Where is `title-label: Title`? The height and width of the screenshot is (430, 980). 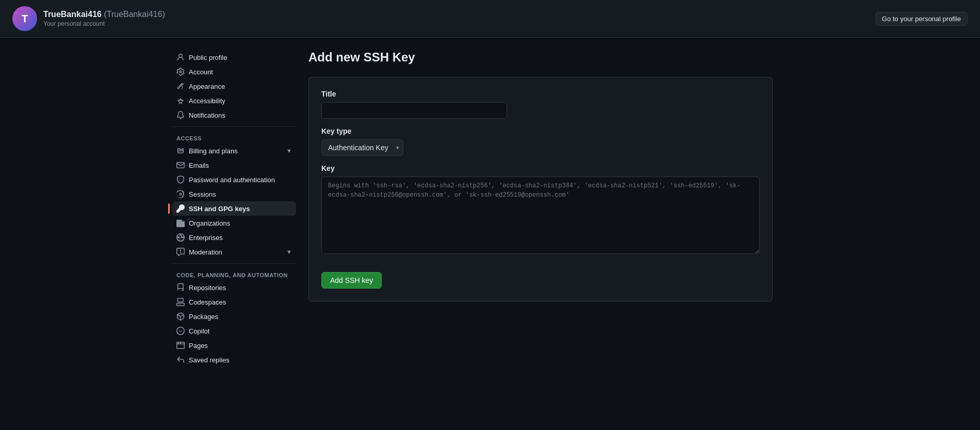 title-label: Title is located at coordinates (541, 94).